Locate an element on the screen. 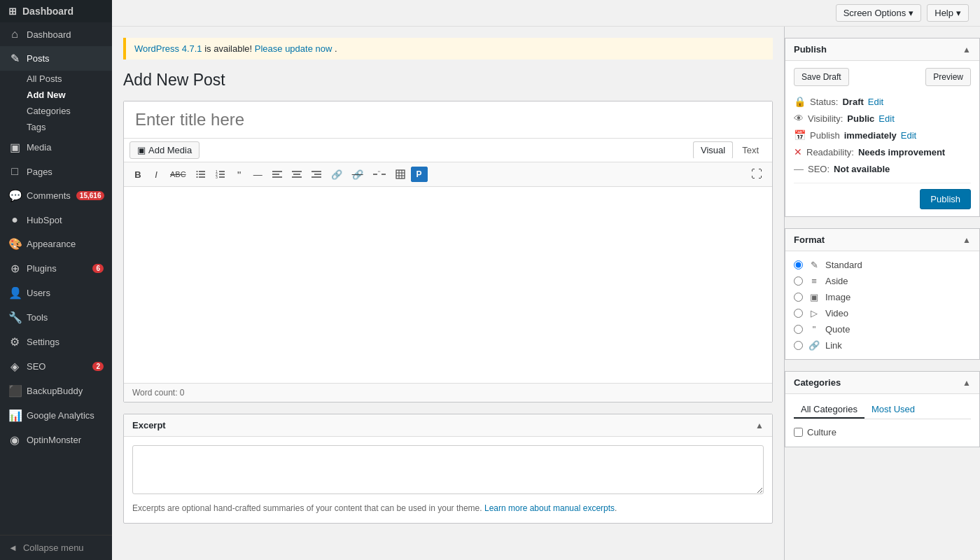 The height and width of the screenshot is (560, 980). visibility-edit-link: Edit is located at coordinates (886, 119).